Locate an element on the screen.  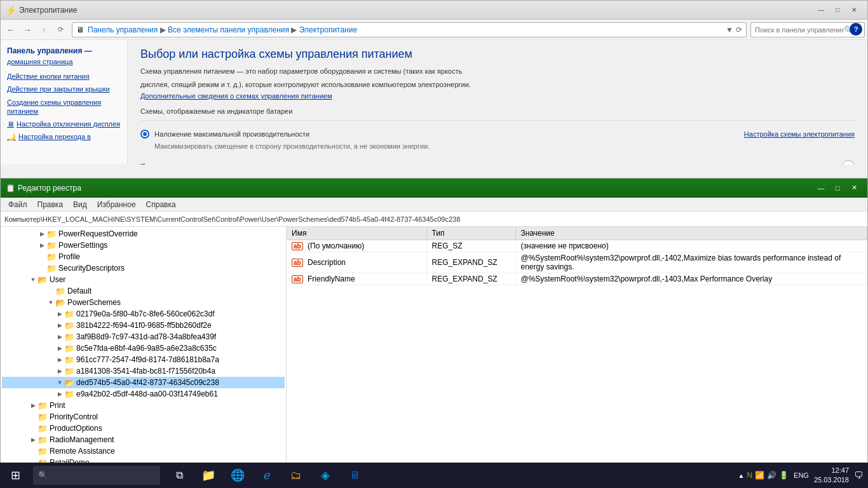
cp-close-button: ✕ is located at coordinates (854, 10).